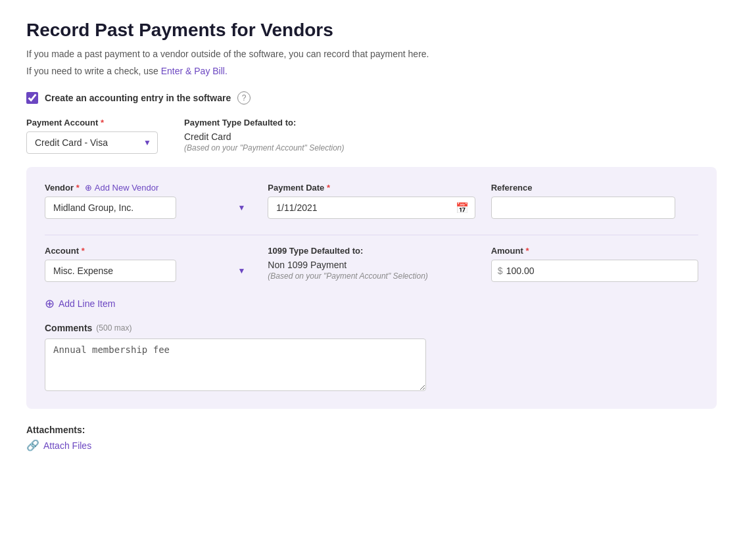 The height and width of the screenshot is (560, 743). What do you see at coordinates (371, 265) in the screenshot?
I see `1099-type-name: Non 1099 Payment` at bounding box center [371, 265].